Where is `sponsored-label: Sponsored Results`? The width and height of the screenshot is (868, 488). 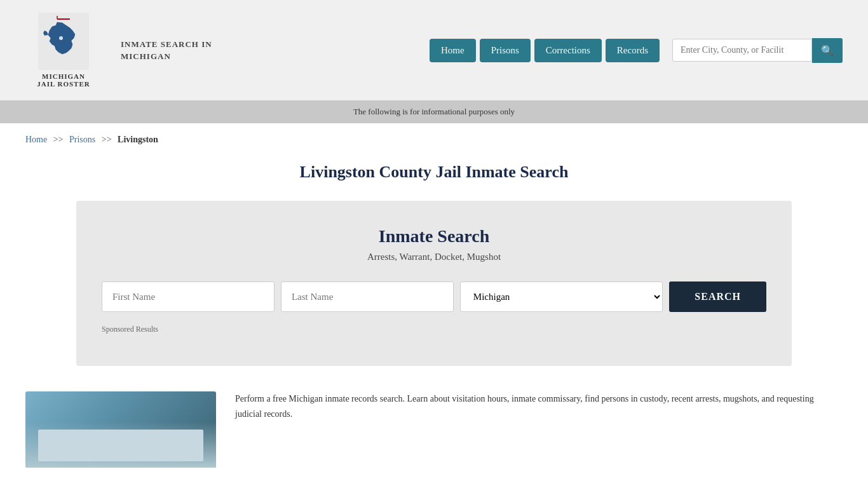
sponsored-label: Sponsored Results is located at coordinates (434, 329).